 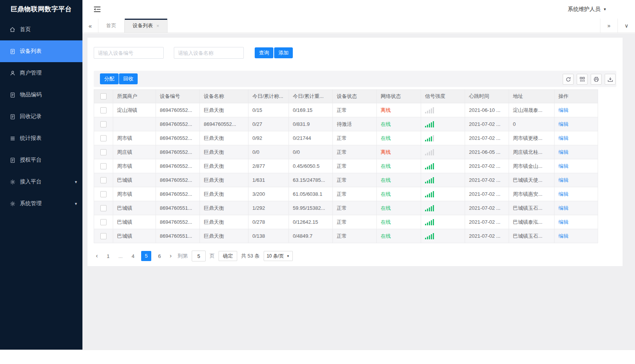 I want to click on cell-today-count: 1/292, so click(x=269, y=208).